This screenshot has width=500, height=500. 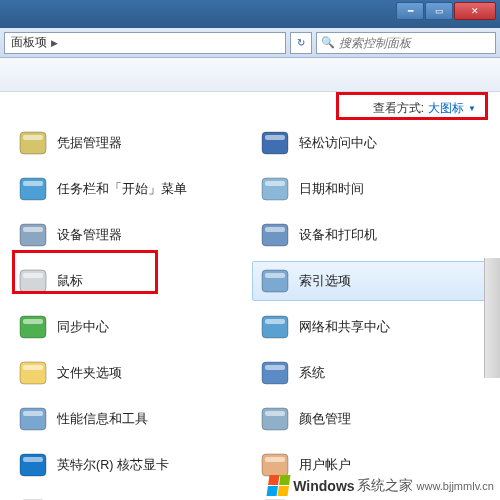 I want to click on window-titlebar: ━ ▭ ✕, so click(x=250, y=14).